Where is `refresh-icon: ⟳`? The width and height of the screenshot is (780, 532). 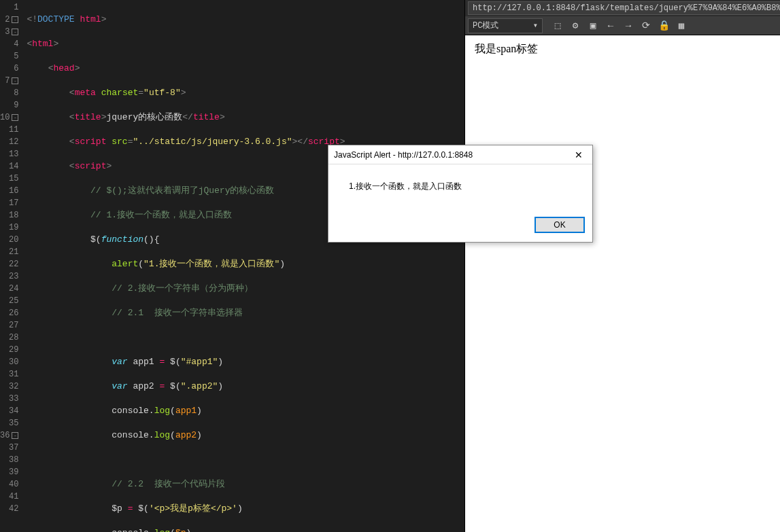
refresh-icon: ⟳ is located at coordinates (646, 26).